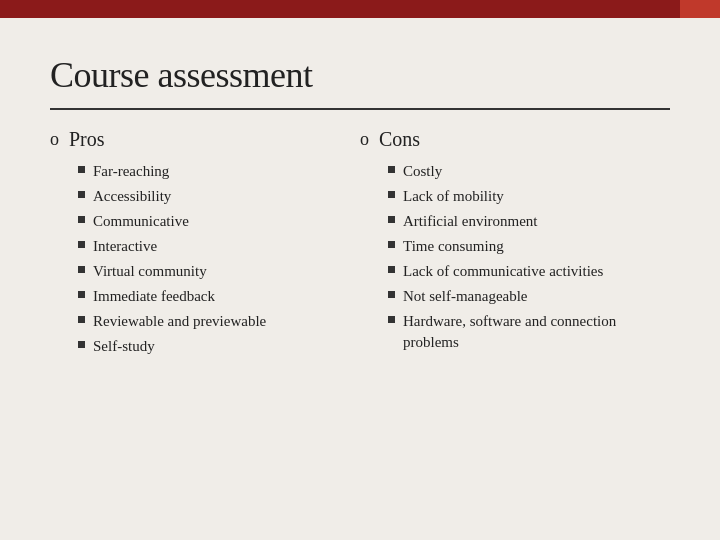  Describe the element at coordinates (209, 172) in the screenshot. I see `list-item: Far-reaching` at that location.